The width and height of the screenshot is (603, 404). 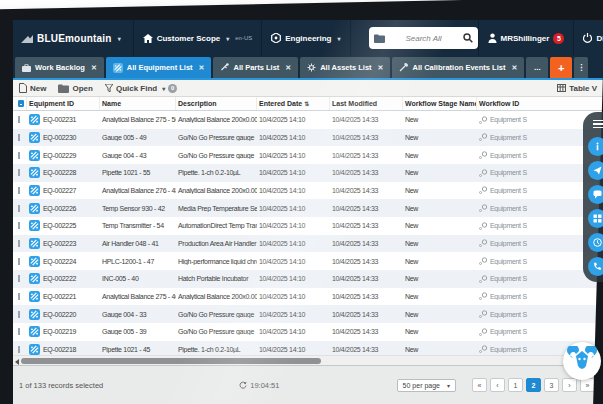 What do you see at coordinates (345, 68) in the screenshot?
I see `tab-all-assets-list: All Assets List ✕` at bounding box center [345, 68].